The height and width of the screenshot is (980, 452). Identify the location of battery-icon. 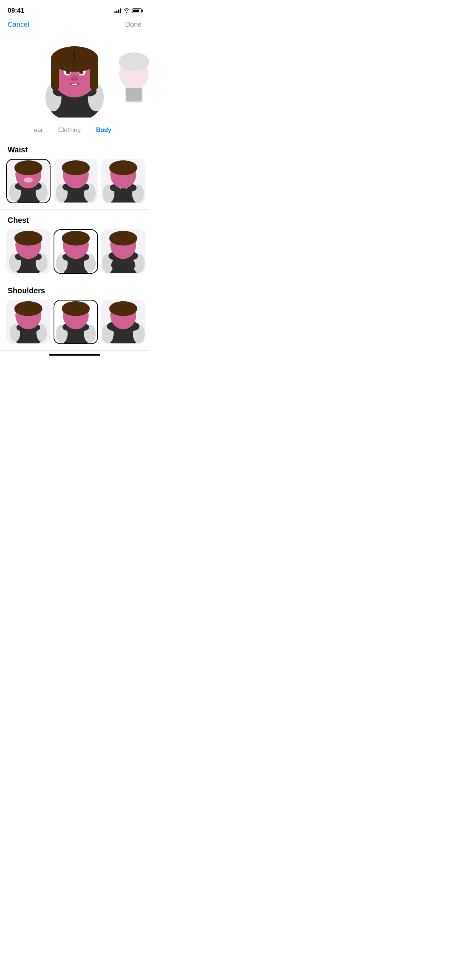
(137, 11).